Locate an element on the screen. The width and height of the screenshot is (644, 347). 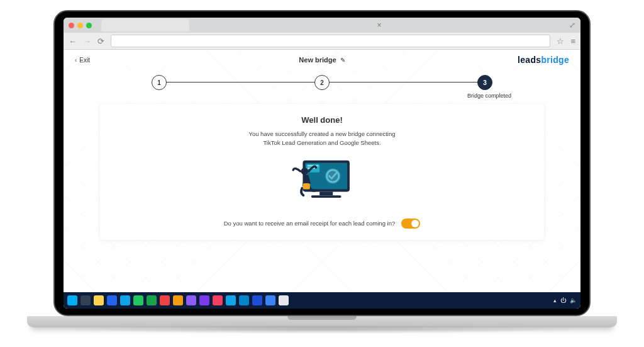
step-2: 2 is located at coordinates (322, 82).